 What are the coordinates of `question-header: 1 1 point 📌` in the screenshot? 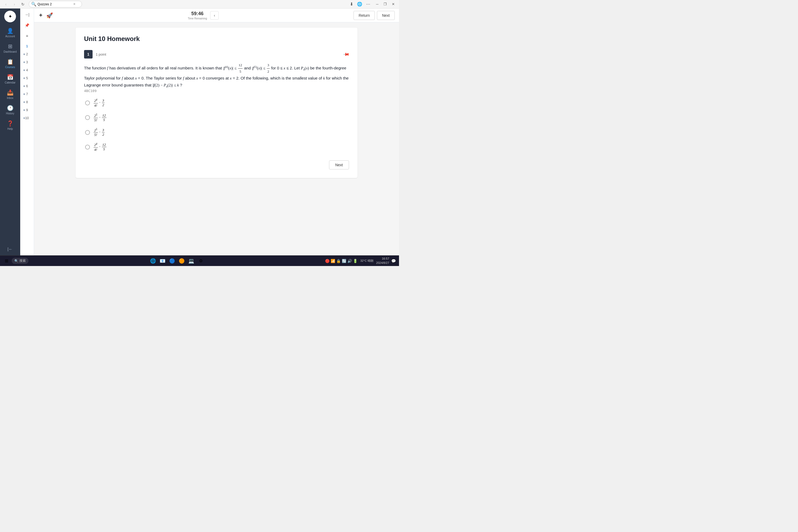 It's located at (216, 54).